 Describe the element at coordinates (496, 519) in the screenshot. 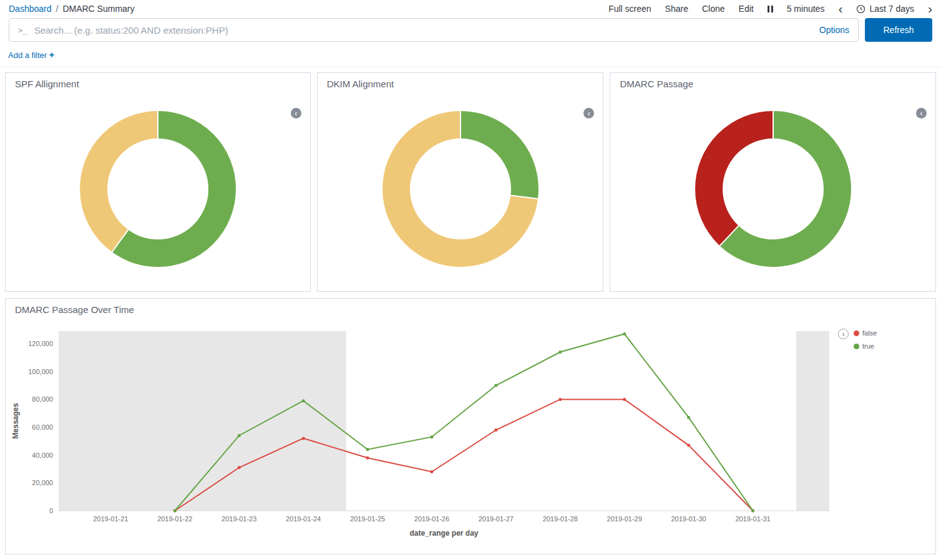

I see `svg-text: 2019-01-27` at that location.